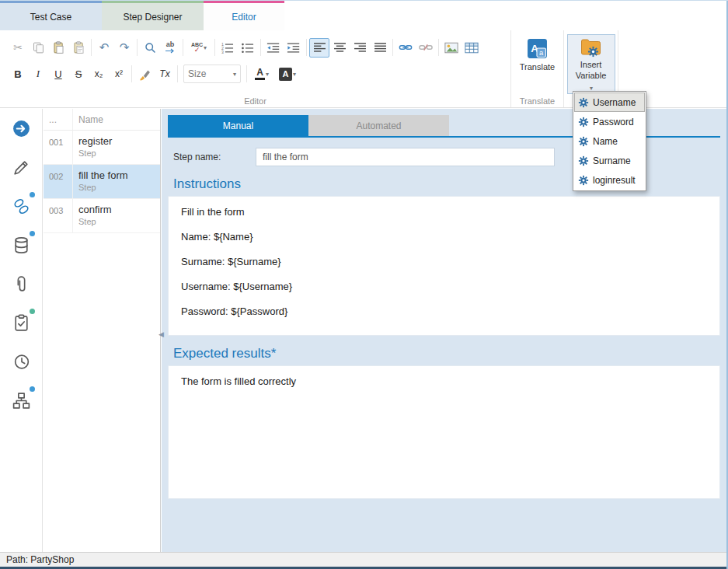 The image size is (728, 569). Describe the element at coordinates (38, 75) in the screenshot. I see `italic-button: I` at that location.